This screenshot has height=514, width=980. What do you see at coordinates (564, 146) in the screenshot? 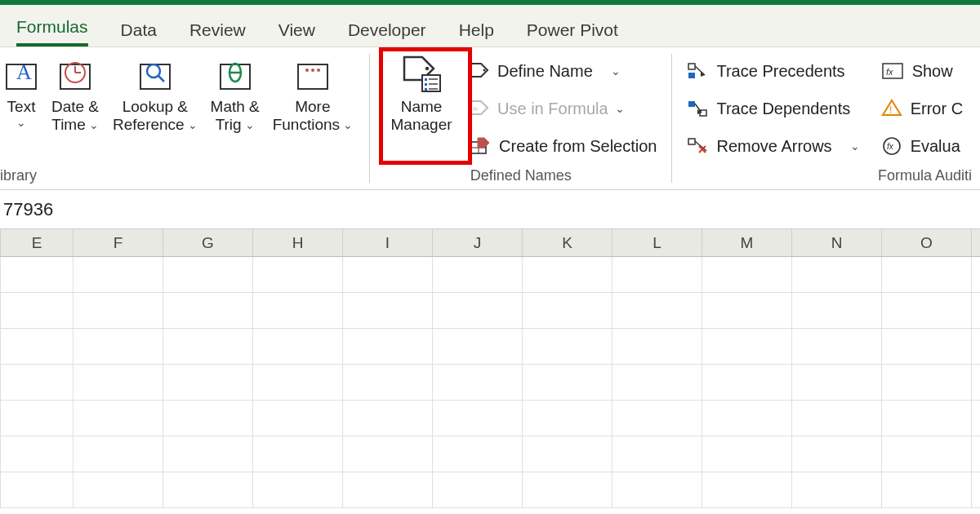
I see `create-from-selection-button: Create from Selection` at bounding box center [564, 146].